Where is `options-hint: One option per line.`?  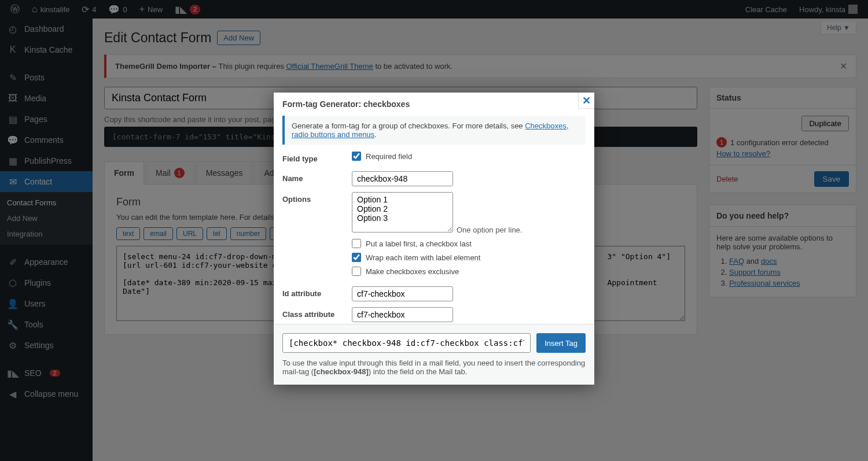
options-hint: One option per line. is located at coordinates (490, 230).